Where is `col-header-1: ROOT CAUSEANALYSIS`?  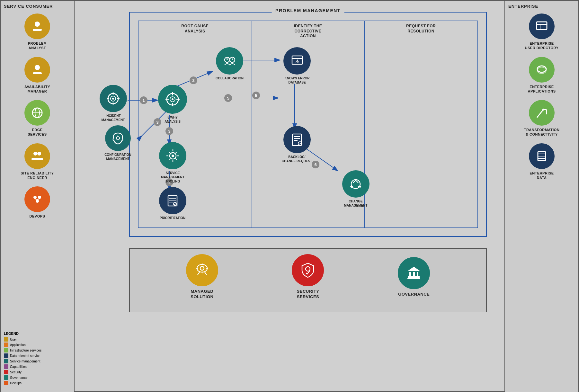
col-header-1: ROOT CAUSEANALYSIS is located at coordinates (195, 29).